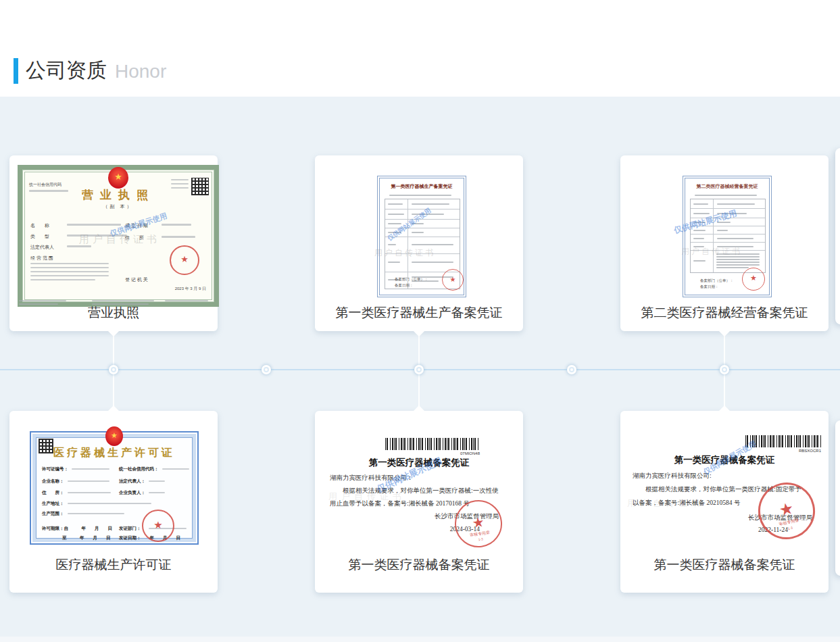 This screenshot has width=840, height=642. Describe the element at coordinates (724, 313) in the screenshot. I see `card-caption: 第二类医疗器械经营备案凭证` at that location.